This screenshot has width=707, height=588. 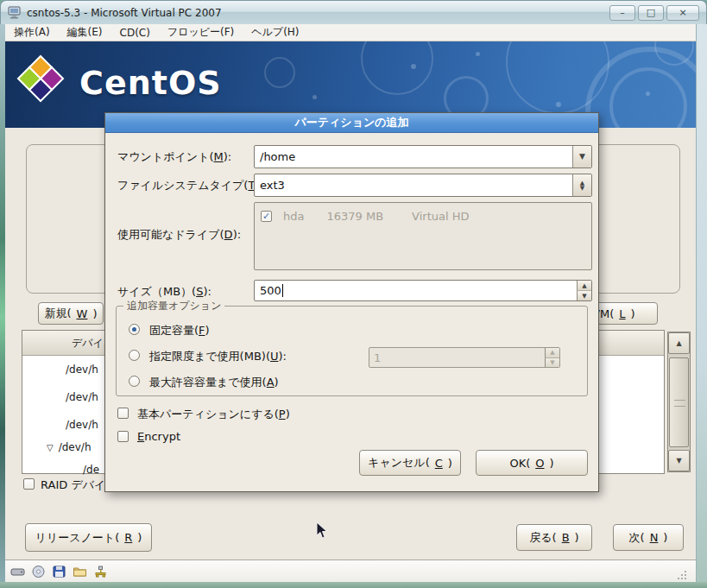 I want to click on fs-type-label: ファイルシステムタイプ(T):, so click(x=190, y=186).